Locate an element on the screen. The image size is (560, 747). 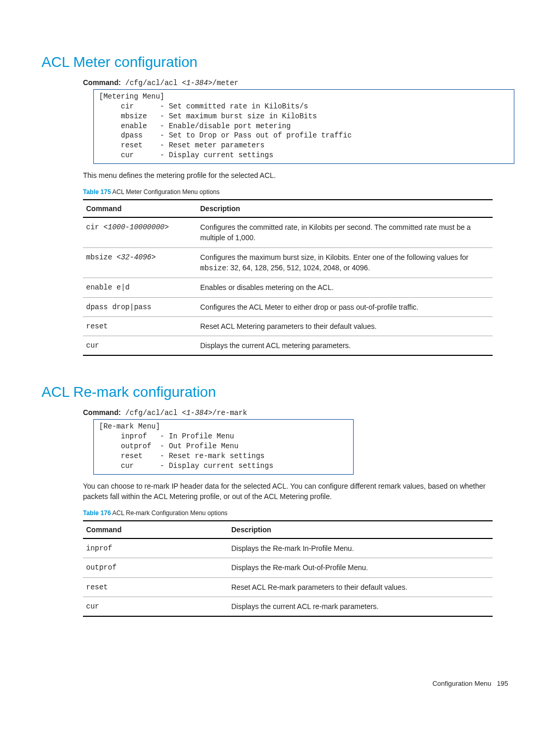
footer-page: 195 is located at coordinates (502, 684).